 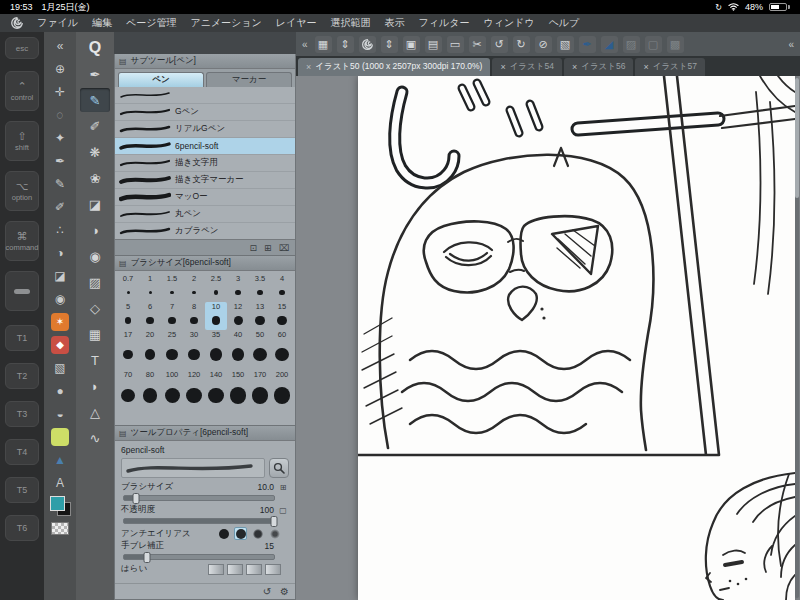 I want to click on brush-size-13: 13, so click(x=260, y=316).